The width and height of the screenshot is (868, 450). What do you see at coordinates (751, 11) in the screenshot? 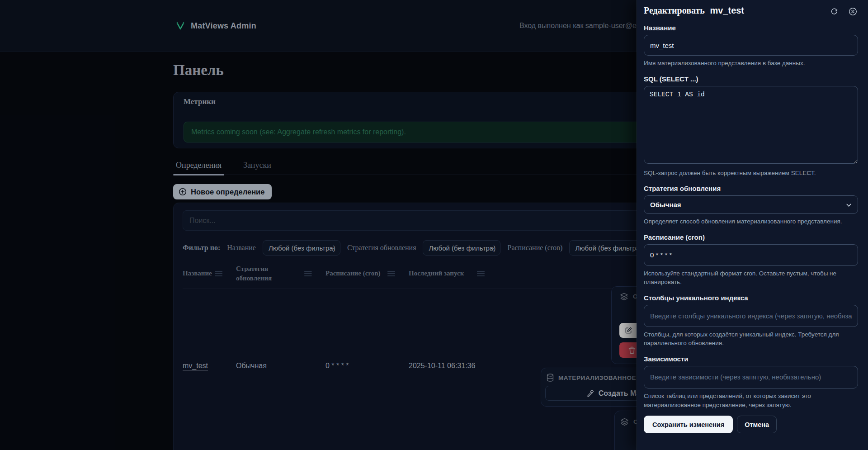
I see `drawer-header: Редактировать mv_test` at bounding box center [751, 11].